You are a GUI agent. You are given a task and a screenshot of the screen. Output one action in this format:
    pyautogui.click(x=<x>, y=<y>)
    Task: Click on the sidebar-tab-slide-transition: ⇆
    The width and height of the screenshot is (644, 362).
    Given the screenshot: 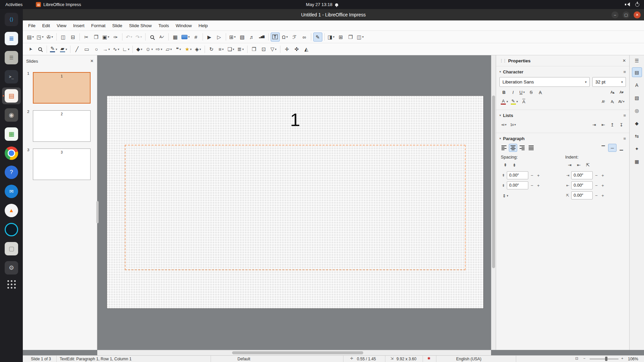 What is the action you would take?
    pyautogui.click(x=637, y=136)
    